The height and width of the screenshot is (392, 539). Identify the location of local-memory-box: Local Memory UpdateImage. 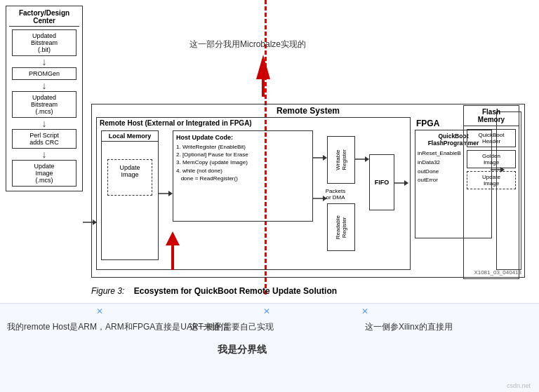
(130, 195).